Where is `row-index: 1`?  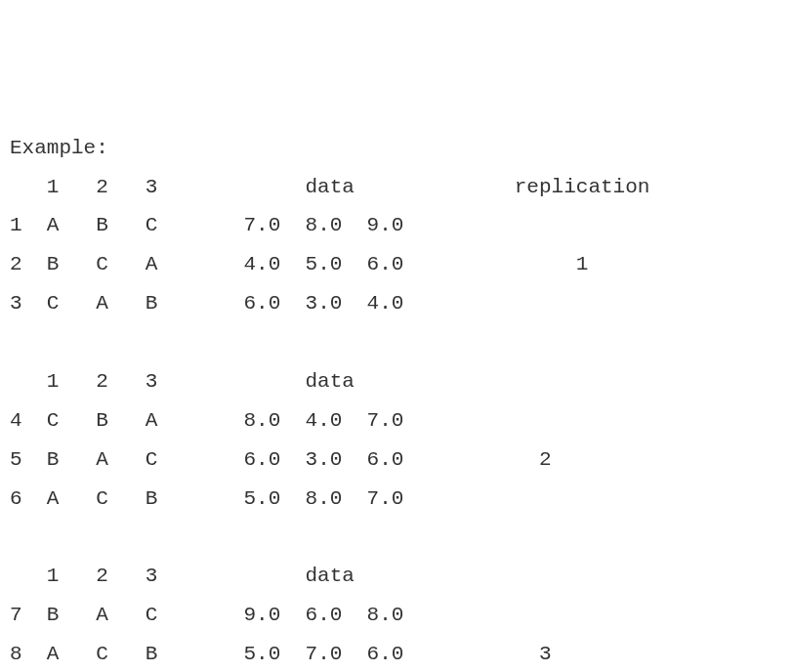 row-index: 1 is located at coordinates (21, 225).